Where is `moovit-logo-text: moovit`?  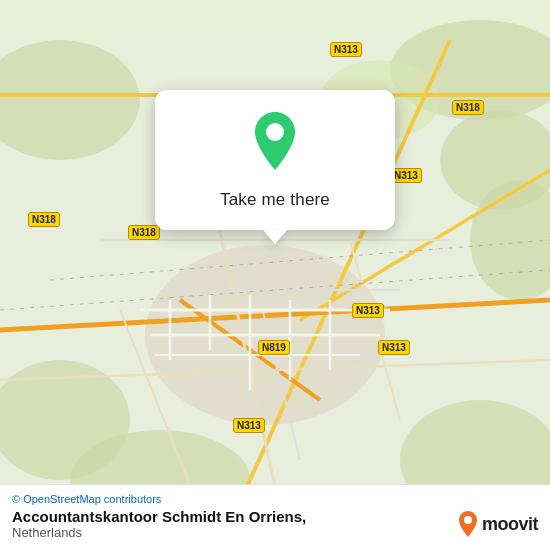 moovit-logo-text: moovit is located at coordinates (510, 524).